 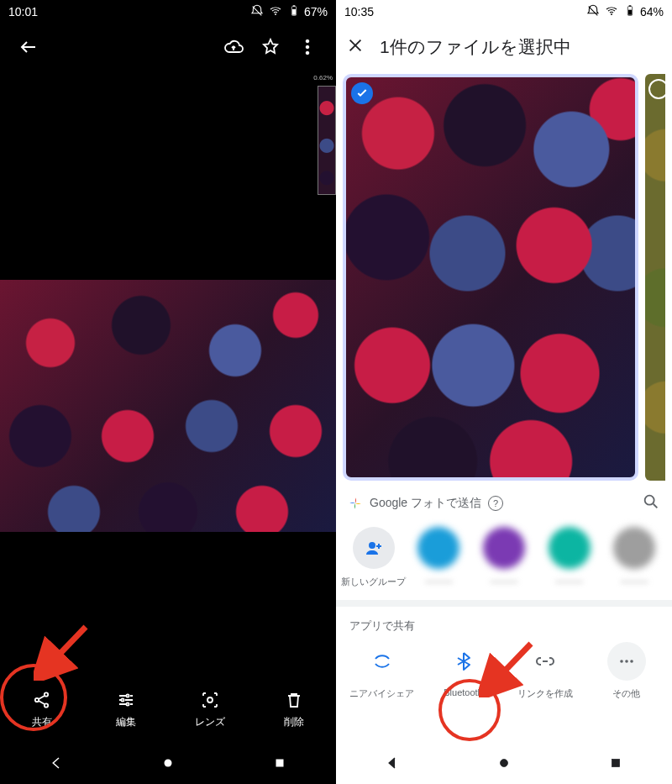 What do you see at coordinates (168, 709) in the screenshot?
I see `viewer-action-bar: 共有 編集 レンズ 削除` at bounding box center [168, 709].